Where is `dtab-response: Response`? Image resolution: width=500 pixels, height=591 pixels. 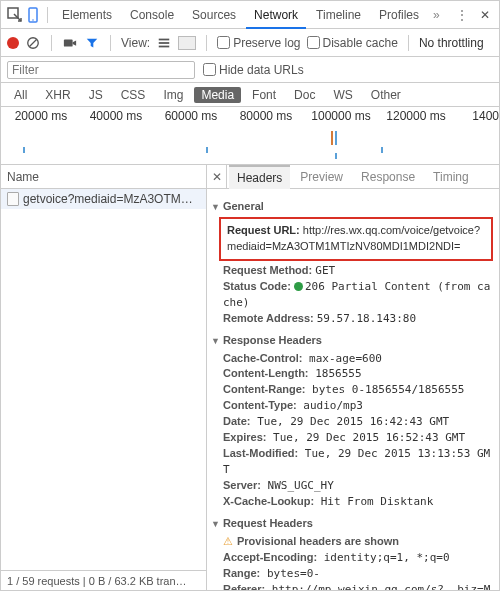
dtab-response: Response is located at coordinates (388, 177).